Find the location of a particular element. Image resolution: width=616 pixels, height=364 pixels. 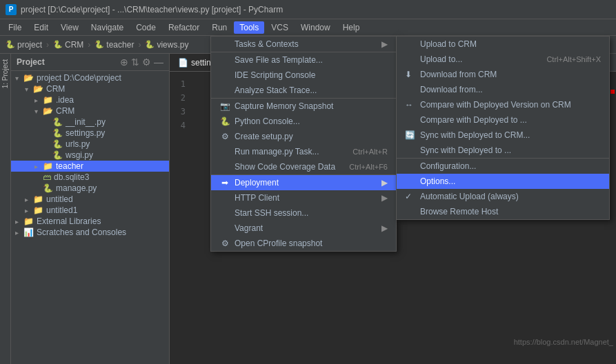

tree-item-11: ▸📁untitled is located at coordinates (90, 199).